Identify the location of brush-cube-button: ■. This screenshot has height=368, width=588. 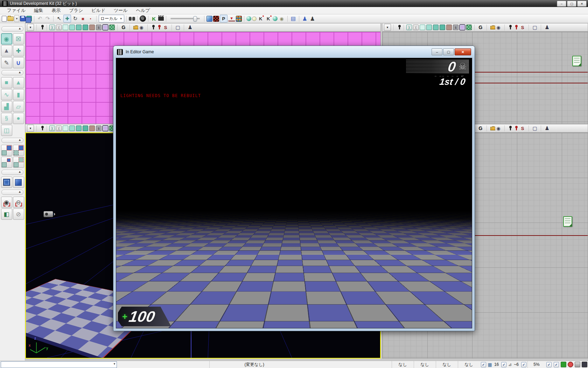
(7, 83).